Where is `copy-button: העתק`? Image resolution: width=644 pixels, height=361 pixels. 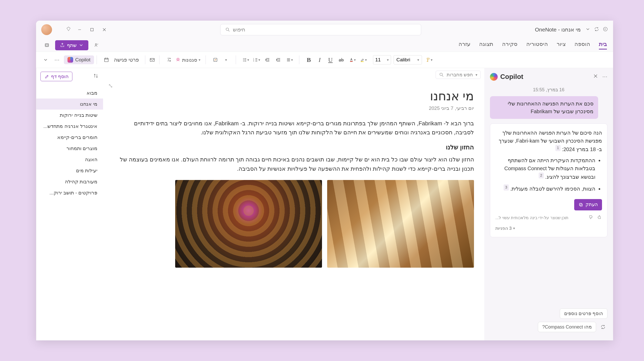
copy-button: העתק is located at coordinates (588, 205).